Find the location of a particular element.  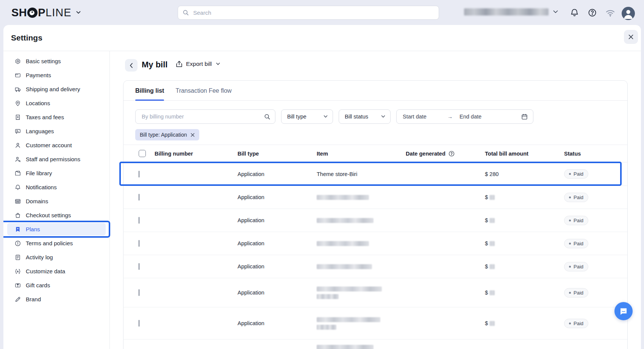

tab-transaction-fee-flow: Transaction Fee flow is located at coordinates (203, 94).